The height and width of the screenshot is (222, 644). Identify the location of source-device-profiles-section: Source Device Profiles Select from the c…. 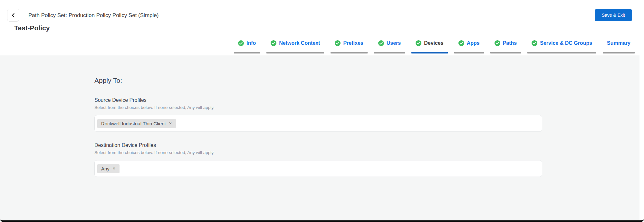
(367, 115).